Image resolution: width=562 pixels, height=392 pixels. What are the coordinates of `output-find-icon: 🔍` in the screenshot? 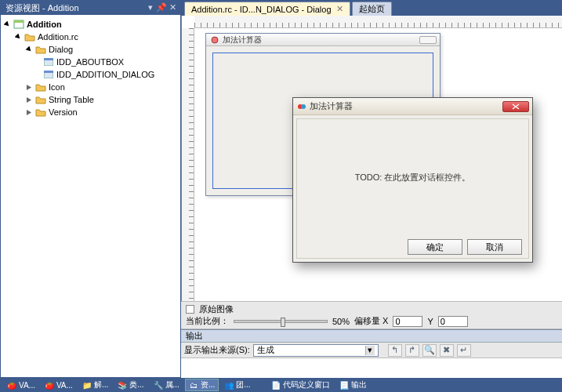 It's located at (430, 350).